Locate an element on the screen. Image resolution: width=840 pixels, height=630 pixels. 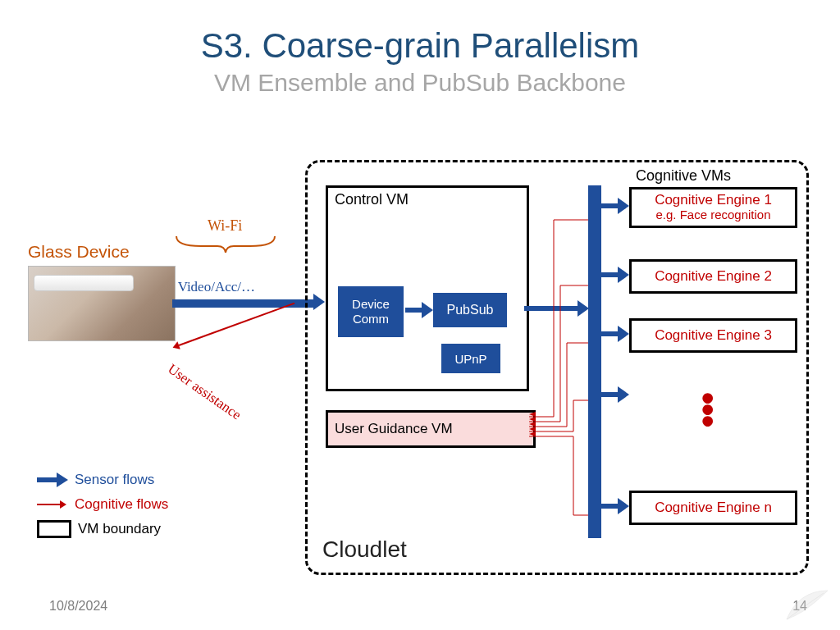
arrow-to-cogn is located at coordinates (609, 506).